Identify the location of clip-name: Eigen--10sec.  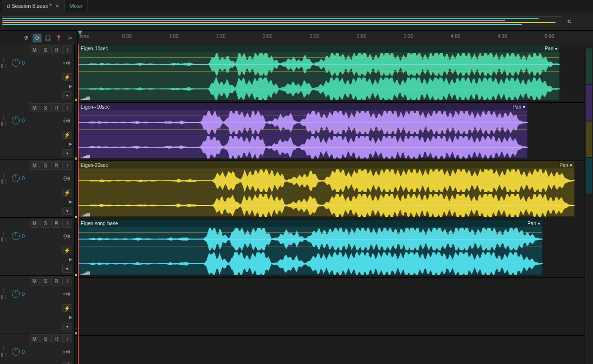
(95, 107).